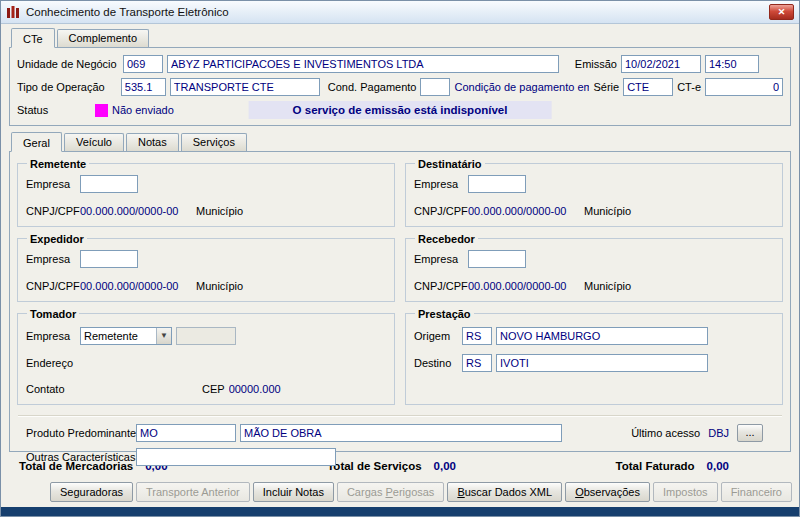  What do you see at coordinates (497, 184) in the screenshot?
I see `destinatario-empresa-input` at bounding box center [497, 184].